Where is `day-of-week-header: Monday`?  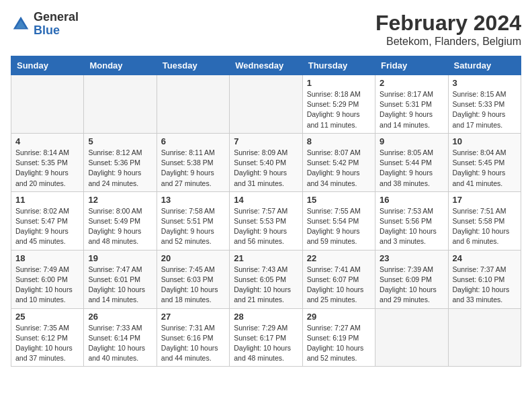 day-of-week-header: Monday is located at coordinates (120, 66).